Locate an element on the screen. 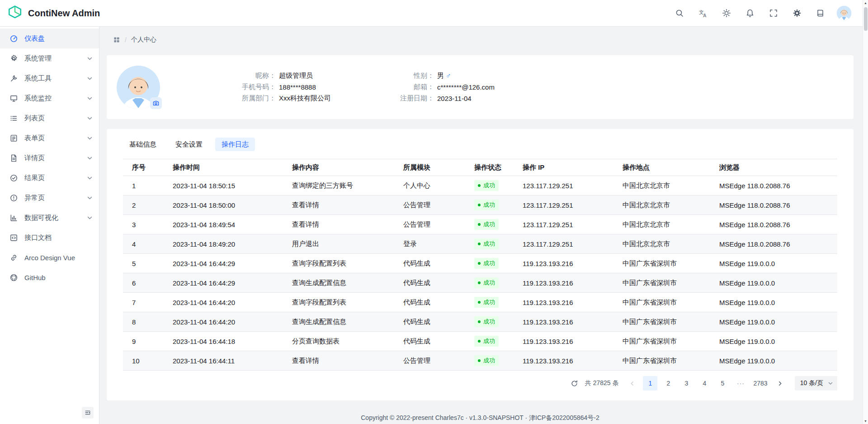  api-doc-icon is located at coordinates (14, 238).